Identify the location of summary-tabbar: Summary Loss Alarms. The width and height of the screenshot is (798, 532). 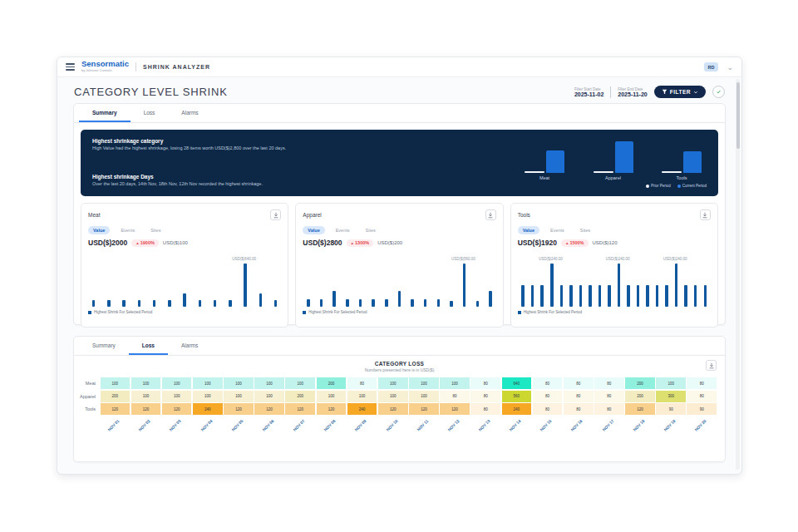
(399, 113).